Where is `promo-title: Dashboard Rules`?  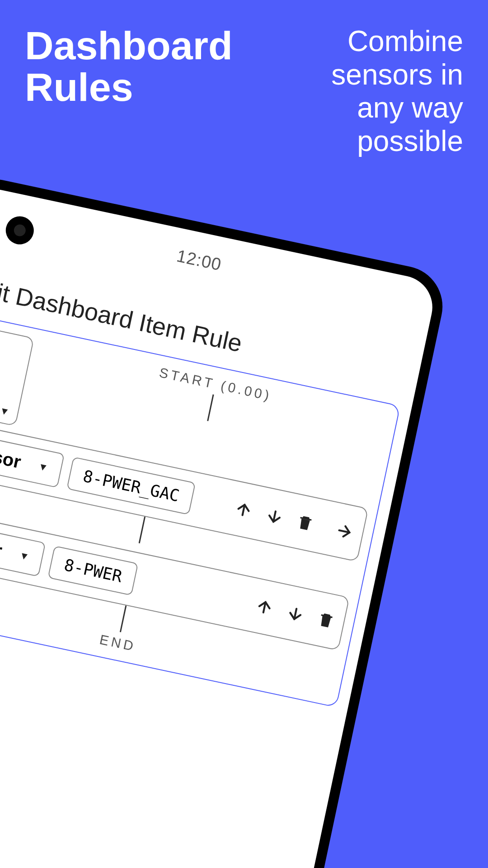
promo-title: Dashboard Rules is located at coordinates (129, 67).